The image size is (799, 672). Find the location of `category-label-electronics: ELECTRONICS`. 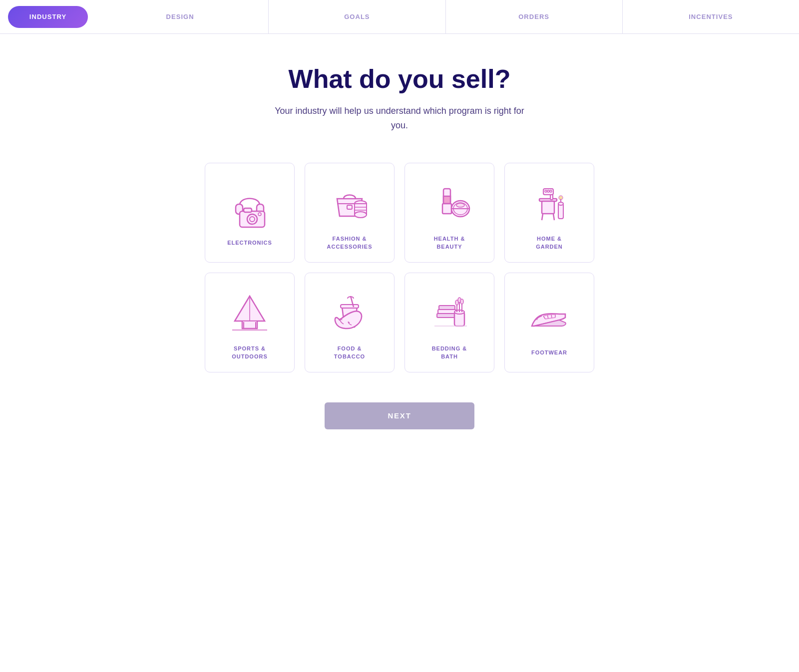

category-label-electronics: ELECTRONICS is located at coordinates (250, 243).